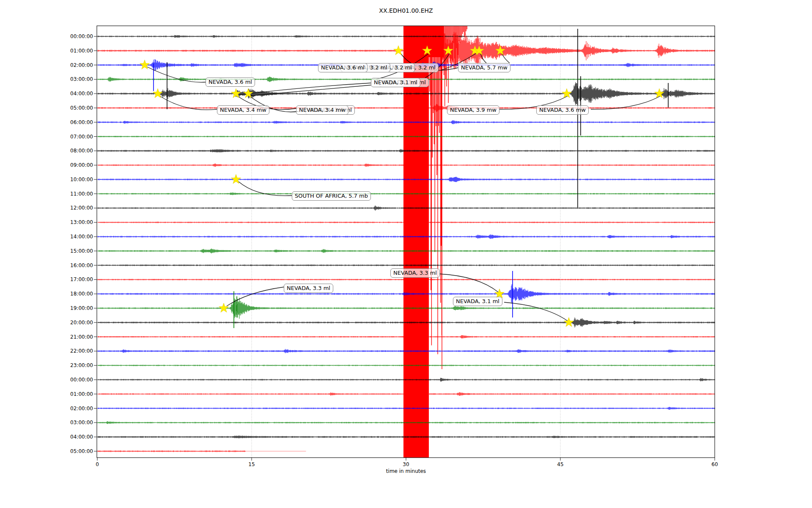 The image size is (812, 508). Describe the element at coordinates (406, 464) in the screenshot. I see `x-tick-label: 30` at that location.